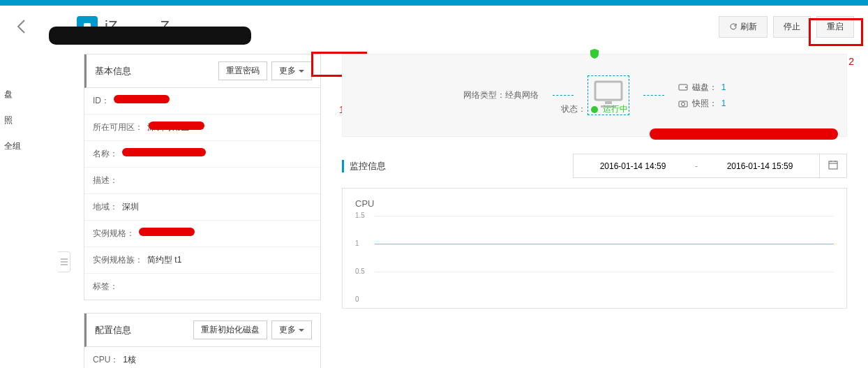  Describe the element at coordinates (702, 103) in the screenshot. I see `snapshot-link: 快照： 1` at that location.